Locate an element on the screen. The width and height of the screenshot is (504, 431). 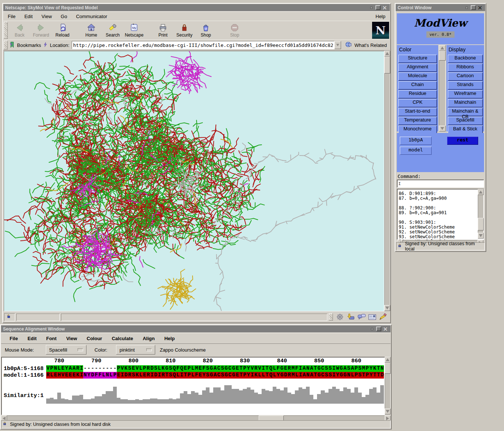
bookmarks-button: Bookmarks is located at coordinates (30, 45).